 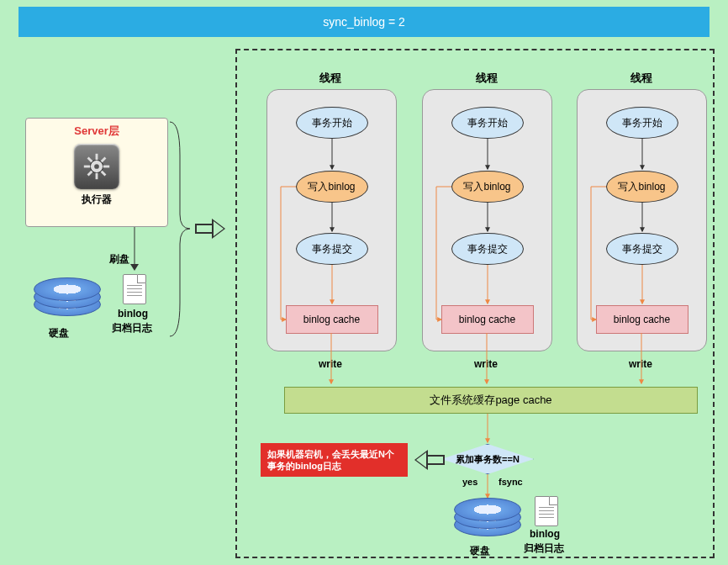 What do you see at coordinates (133, 314) in the screenshot?
I see `binlog-left-1: binlog` at bounding box center [133, 314].